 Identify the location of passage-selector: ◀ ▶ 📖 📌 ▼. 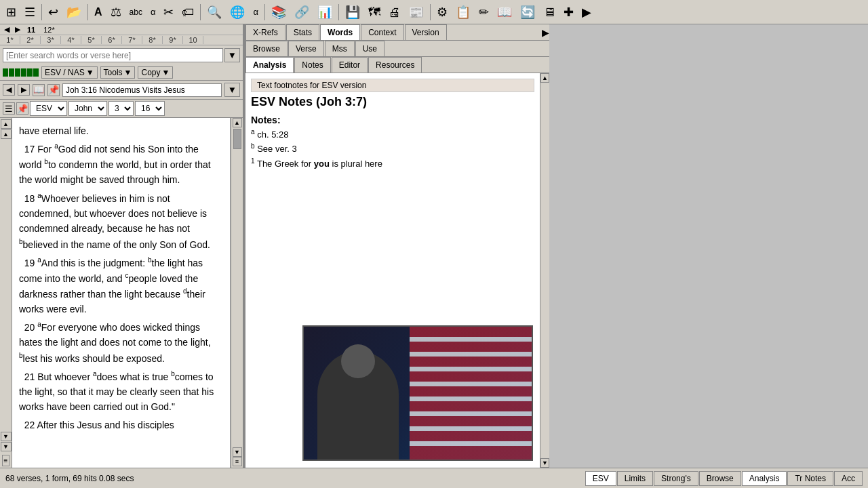
(121, 90).